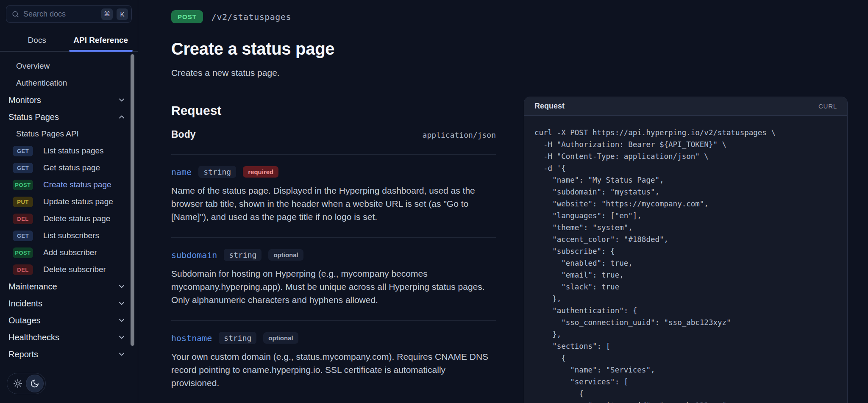 The width and height of the screenshot is (868, 403). What do you see at coordinates (15, 14) in the screenshot?
I see `search-icon` at bounding box center [15, 14].